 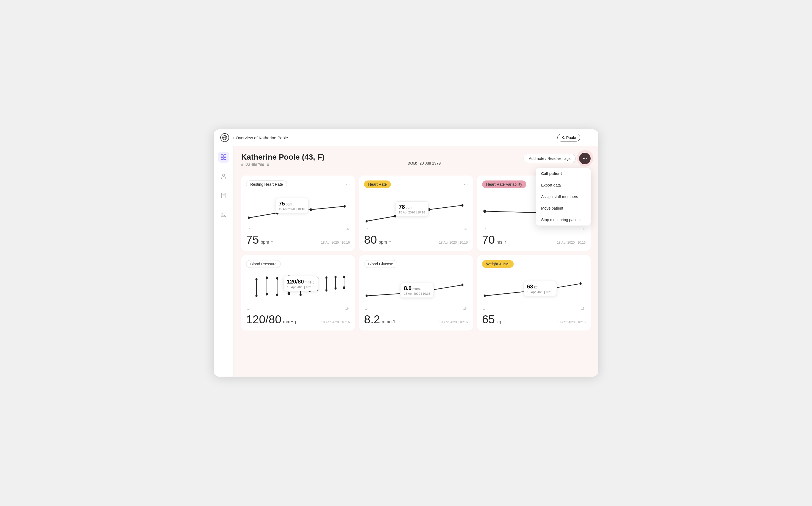 I want to click on big-metric: 70ms↑, so click(x=494, y=240).